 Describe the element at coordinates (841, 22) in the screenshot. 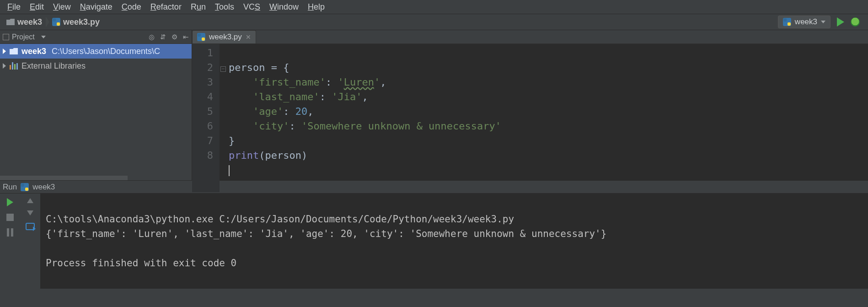

I see `run-button` at that location.